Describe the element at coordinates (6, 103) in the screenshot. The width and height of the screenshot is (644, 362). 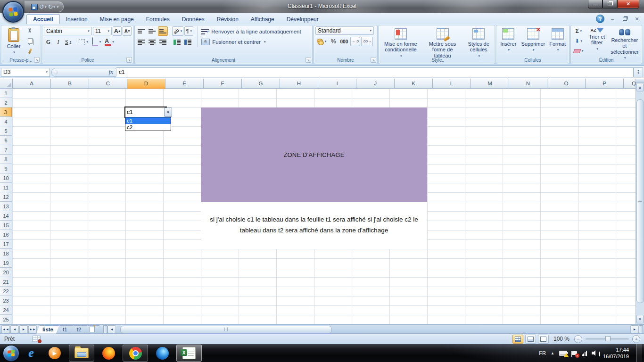
I see `row-header-2: 2` at that location.